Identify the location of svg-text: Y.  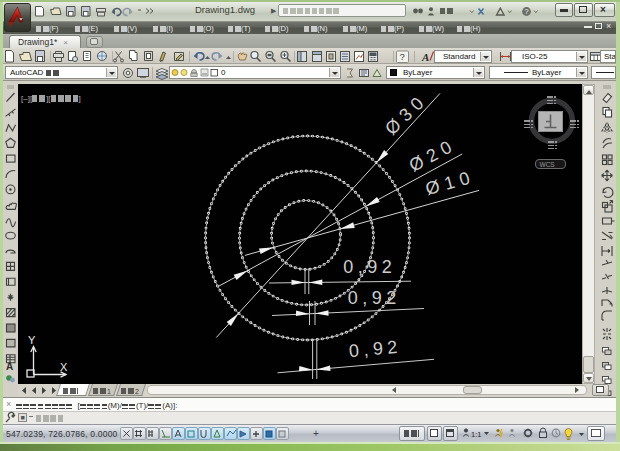
(32, 340).